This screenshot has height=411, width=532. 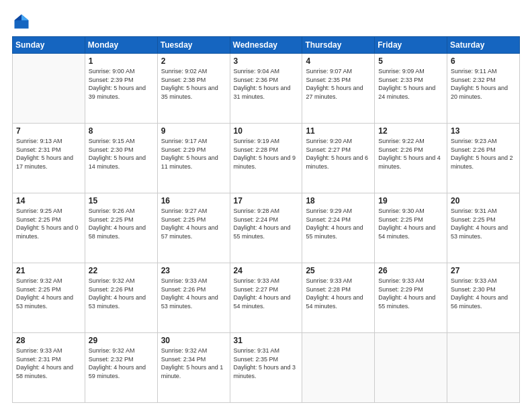 What do you see at coordinates (193, 271) in the screenshot?
I see `day-number: 23` at bounding box center [193, 271].